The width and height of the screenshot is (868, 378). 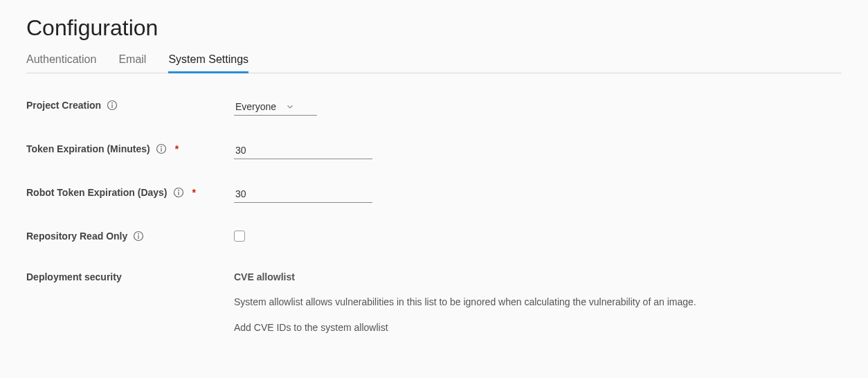 I want to click on robot-token-expiration-label: Robot Token Expiration (Days), so click(x=97, y=192).